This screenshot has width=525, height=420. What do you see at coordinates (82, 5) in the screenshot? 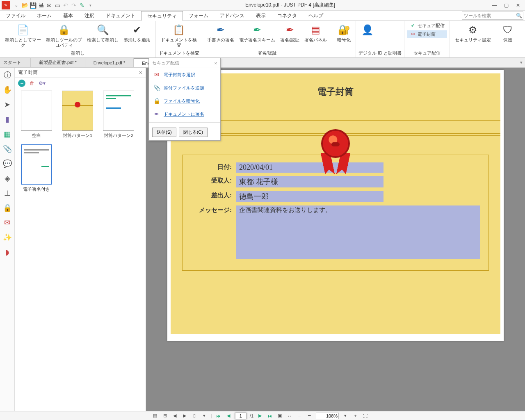
I see `qat-brush-icon: ✎` at bounding box center [82, 5].